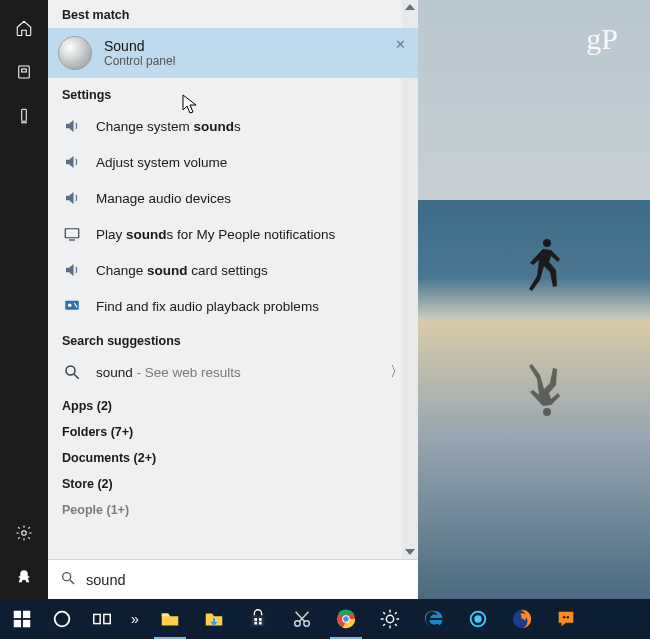  What do you see at coordinates (545, 270) in the screenshot?
I see `runner-silhouette` at bounding box center [545, 270].